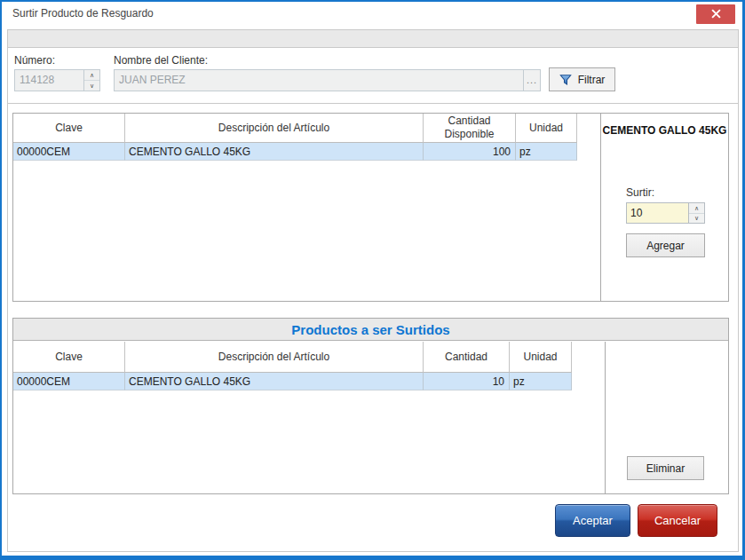 This screenshot has width=745, height=560. I want to click on cell-cantidad: 10, so click(467, 382).